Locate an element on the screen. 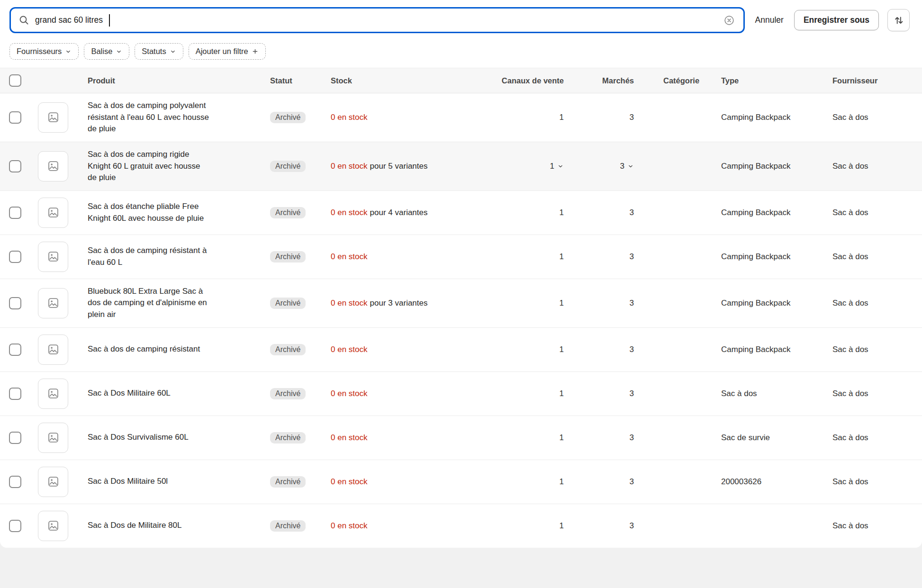 This screenshot has width=922, height=588. text-cursor is located at coordinates (109, 20).